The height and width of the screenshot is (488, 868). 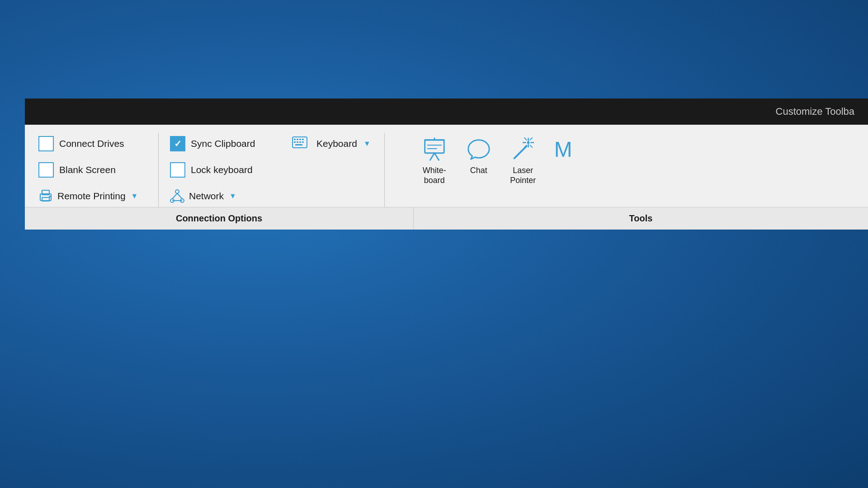 I want to click on chat-icon, so click(x=479, y=149).